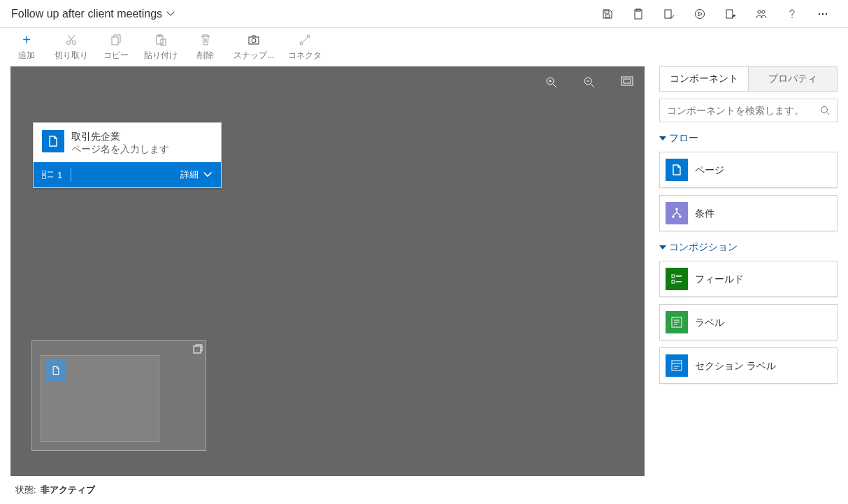  Describe the element at coordinates (119, 396) in the screenshot. I see `minimap` at that location.